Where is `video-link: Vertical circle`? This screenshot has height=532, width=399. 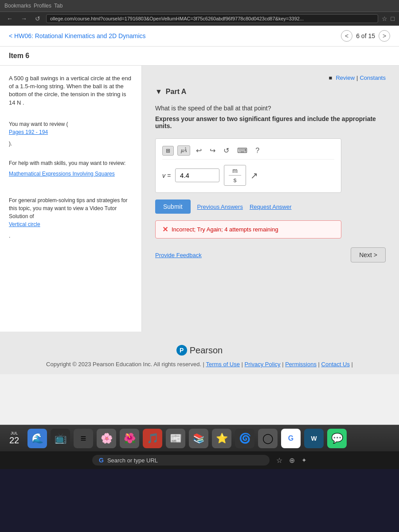
video-link: Vertical circle is located at coordinates (71, 224).